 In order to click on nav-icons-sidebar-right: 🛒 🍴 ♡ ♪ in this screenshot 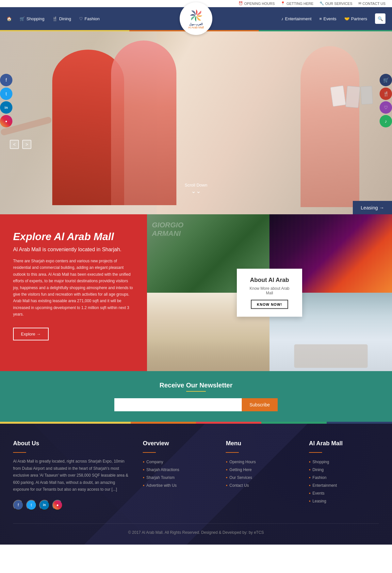, I will do `click(386, 101)`.